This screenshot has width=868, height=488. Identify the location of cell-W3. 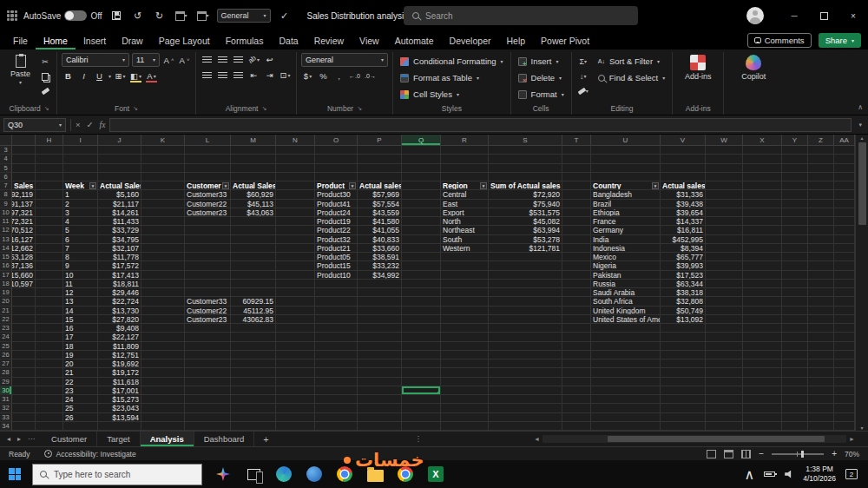
(724, 150).